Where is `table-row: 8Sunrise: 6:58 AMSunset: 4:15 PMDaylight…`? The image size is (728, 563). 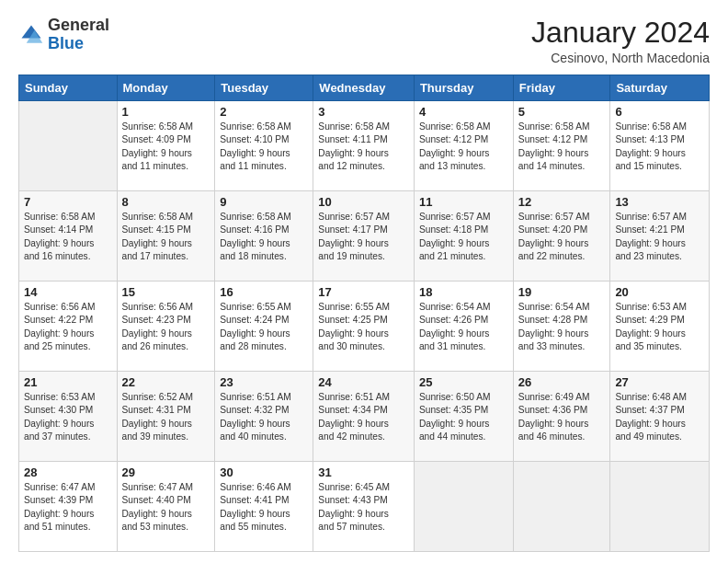 table-row: 8Sunrise: 6:58 AMSunset: 4:15 PMDaylight… is located at coordinates (165, 236).